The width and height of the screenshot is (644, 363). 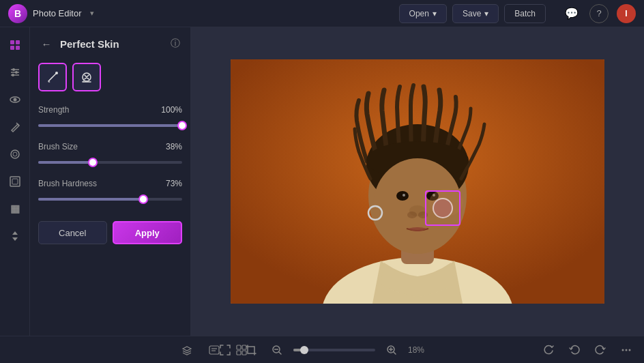 I want to click on sidebar-item-more, so click(x=15, y=236).